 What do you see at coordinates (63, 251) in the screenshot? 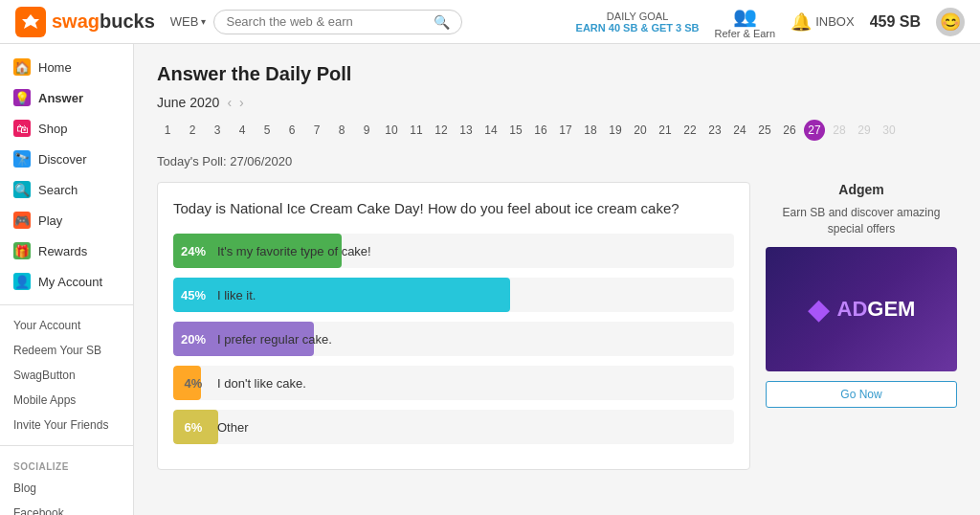
I see `sidebar-item-label: Rewards` at bounding box center [63, 251].